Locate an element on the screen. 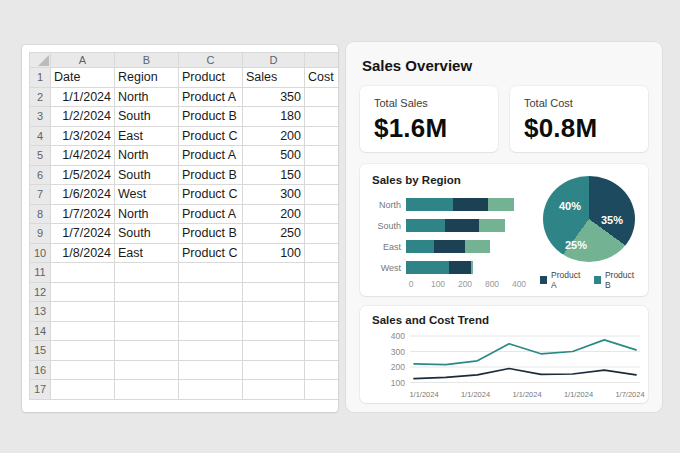  row-header: 2 is located at coordinates (40, 97).